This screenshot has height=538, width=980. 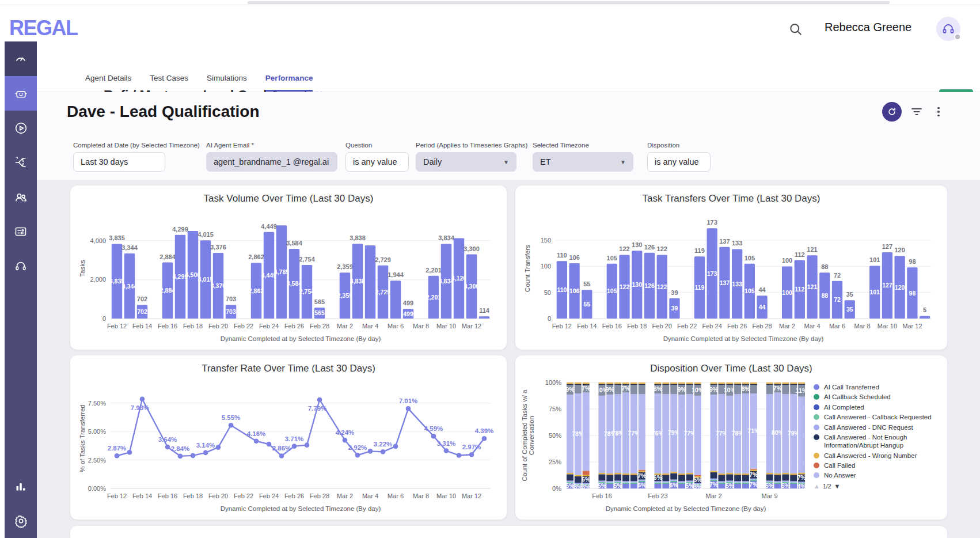 I want to click on legend-item: Call Answered - Not Enough Information/A…, so click(x=875, y=441).